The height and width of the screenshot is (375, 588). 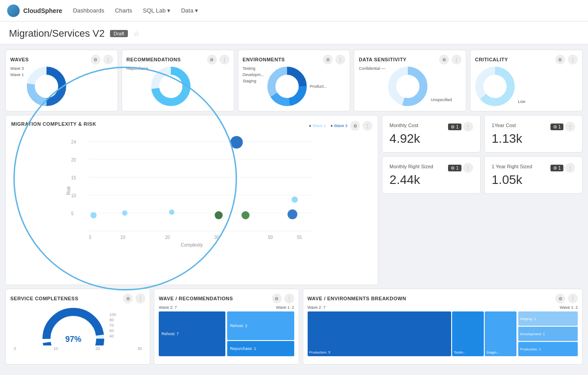 What do you see at coordinates (254, 76) in the screenshot?
I see `environments-legend: Testing Developm... Staging` at bounding box center [254, 76].